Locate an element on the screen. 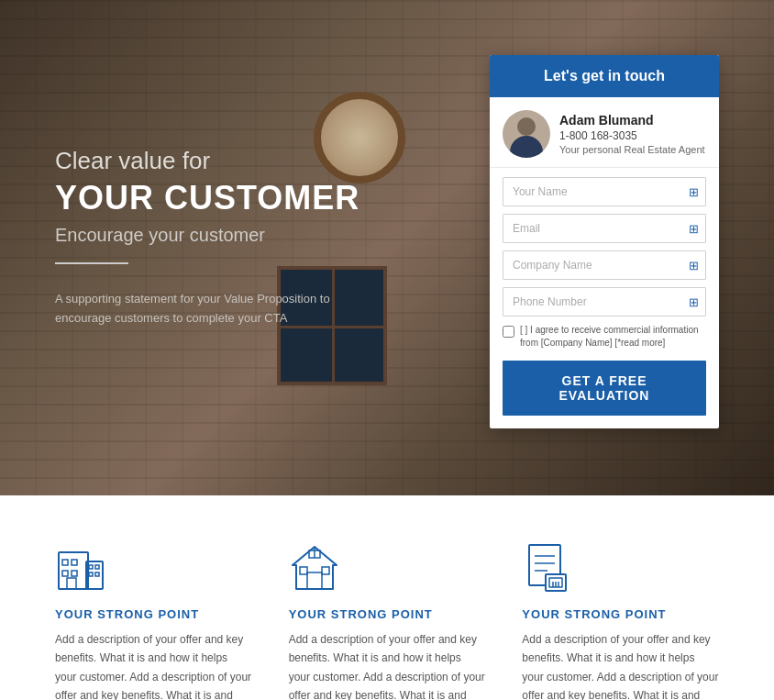  hero-tagline: Clear value for is located at coordinates (220, 161).